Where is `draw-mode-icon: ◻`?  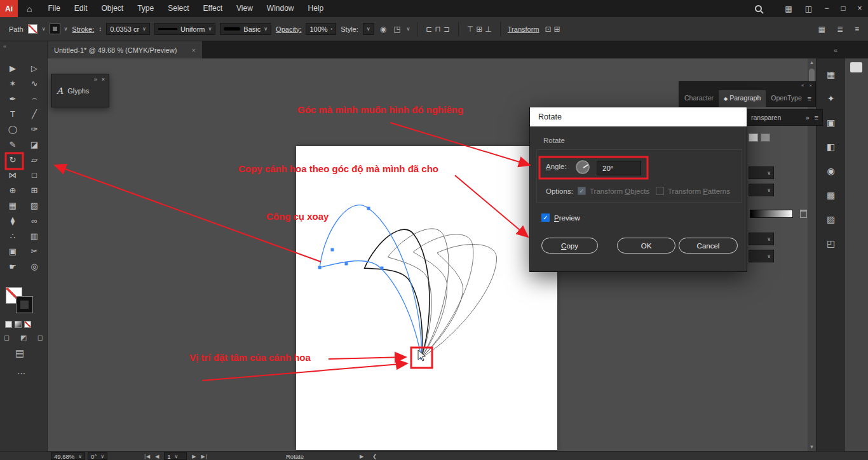 draw-mode-icon: ◻ is located at coordinates (6, 338).